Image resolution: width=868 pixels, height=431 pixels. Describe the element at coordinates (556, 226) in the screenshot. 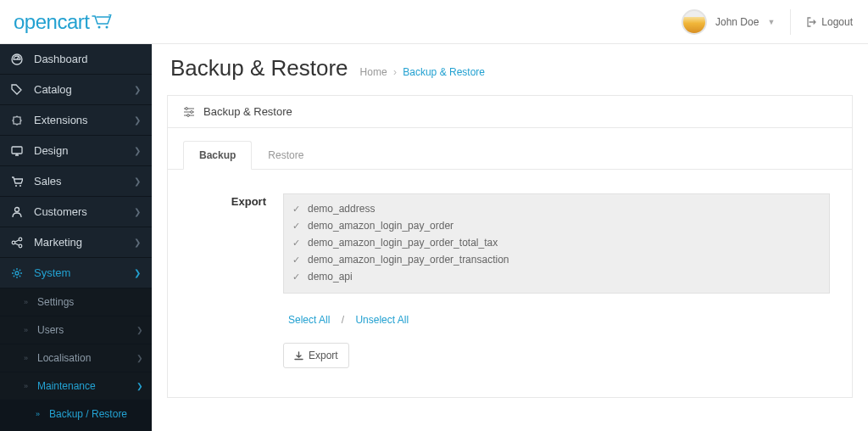

I see `table-checkbox-item: ✓demo_amazon_login_pay_order` at that location.